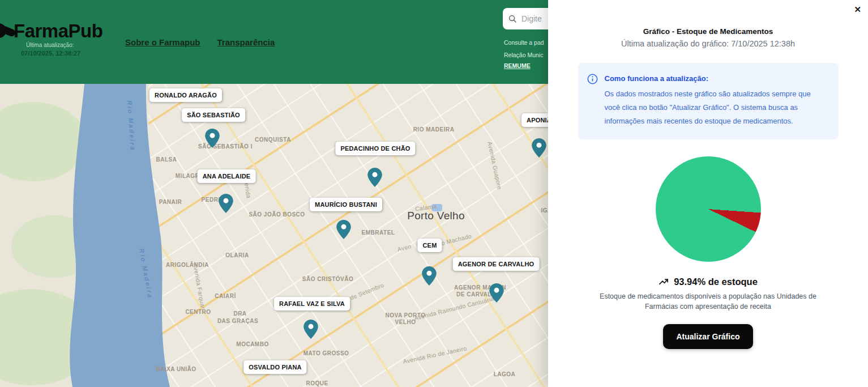  What do you see at coordinates (187, 265) in the screenshot?
I see `map-label-area: ARIGOLÂNDIA` at bounding box center [187, 265].